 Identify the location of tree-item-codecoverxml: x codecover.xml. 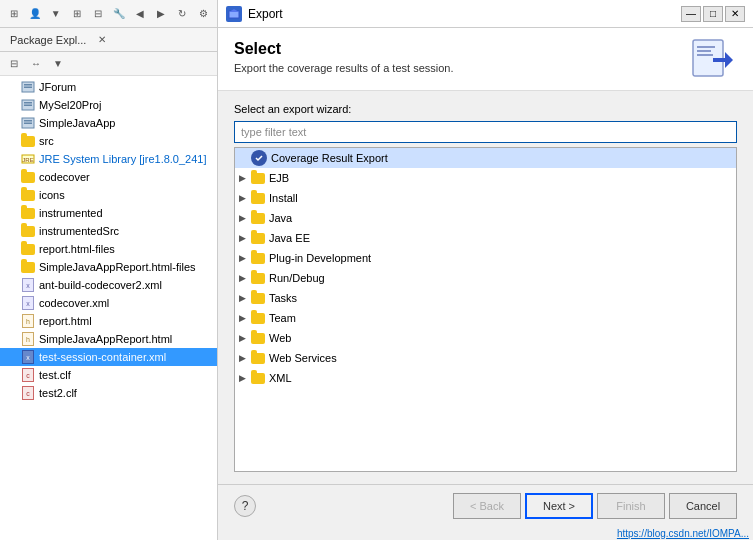
(108, 303).